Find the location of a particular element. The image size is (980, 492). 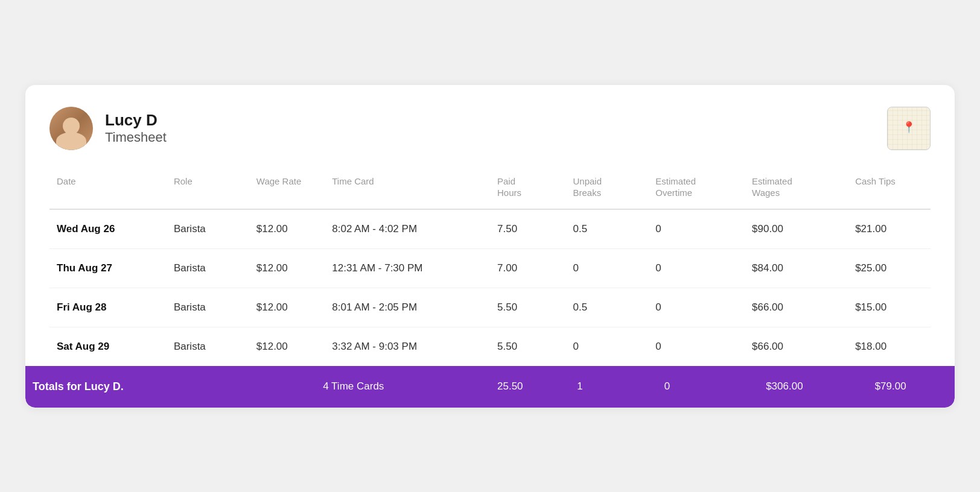

totals-cash-tips: $79.00 is located at coordinates (911, 387).